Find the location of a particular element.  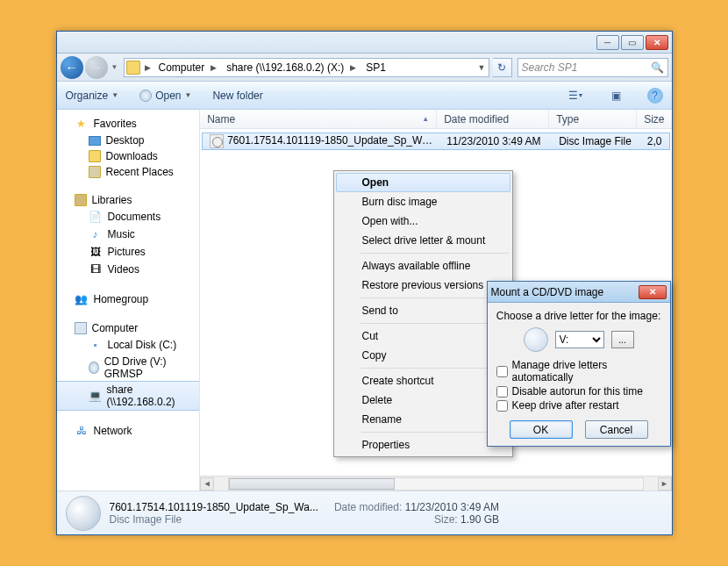

col-date: Date modified is located at coordinates (493, 119).